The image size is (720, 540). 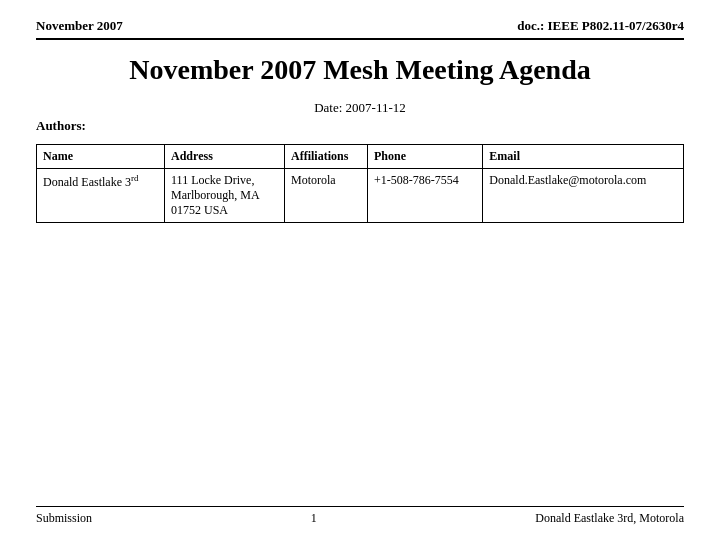 I want to click on cell-name: Donald Eastlake 3rd, so click(x=101, y=196).